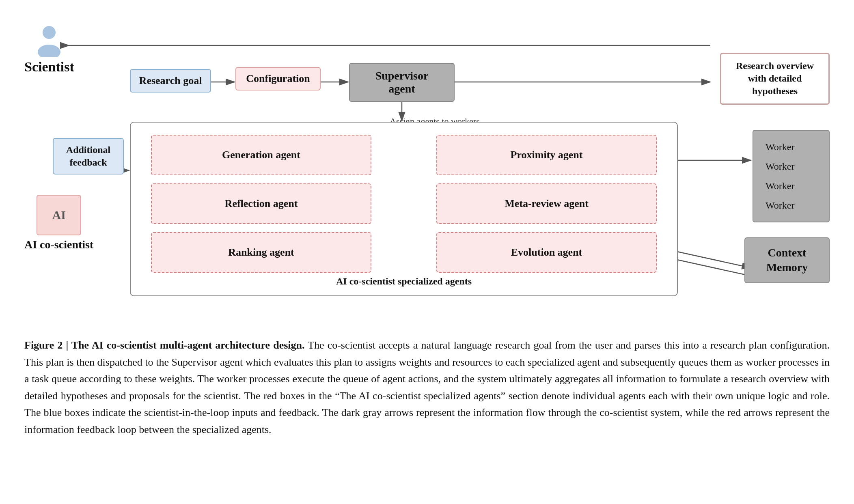  Describe the element at coordinates (170, 81) in the screenshot. I see `research-goal-box: Research goal` at that location.